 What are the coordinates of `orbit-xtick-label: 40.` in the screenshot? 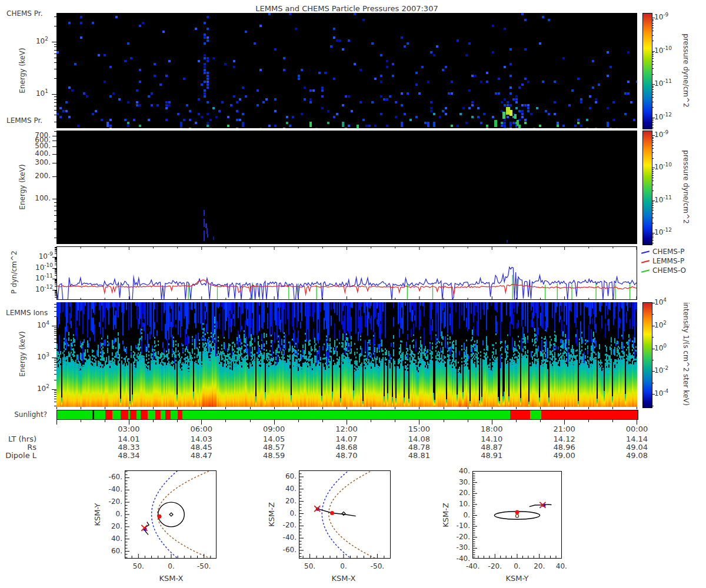 It's located at (561, 566).